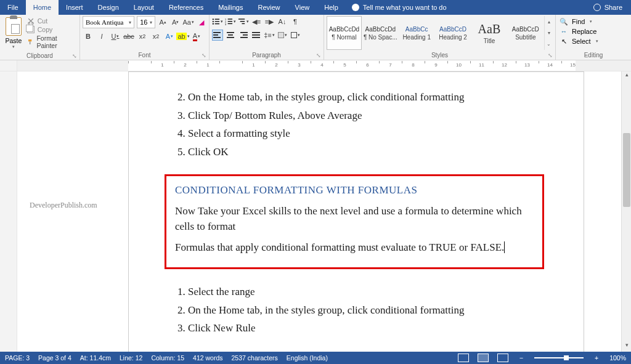  I want to click on tab-references: References, so click(186, 7).